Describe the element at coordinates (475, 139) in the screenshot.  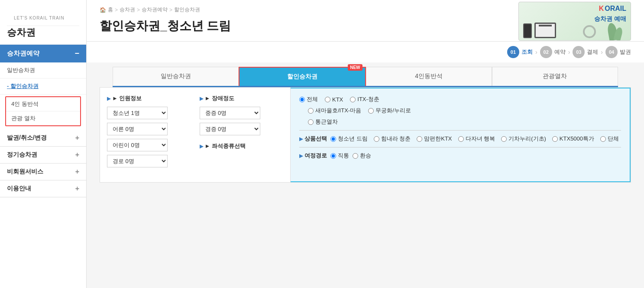
I see `product-options: 청소년 드림 힘내라 청춘 맘편한KTX` at that location.